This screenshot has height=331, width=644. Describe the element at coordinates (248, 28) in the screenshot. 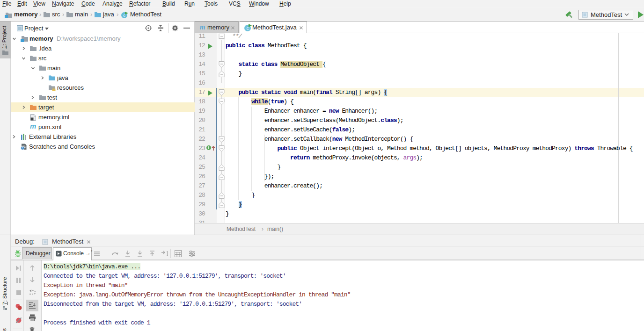

I see `svg-text: c` at that location.